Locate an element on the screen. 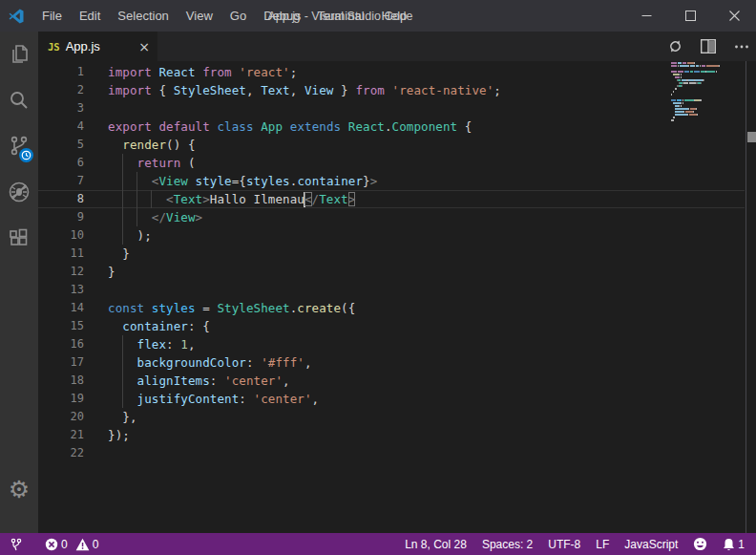 The width and height of the screenshot is (756, 555). code-line-row: 6 return ( is located at coordinates (391, 162).